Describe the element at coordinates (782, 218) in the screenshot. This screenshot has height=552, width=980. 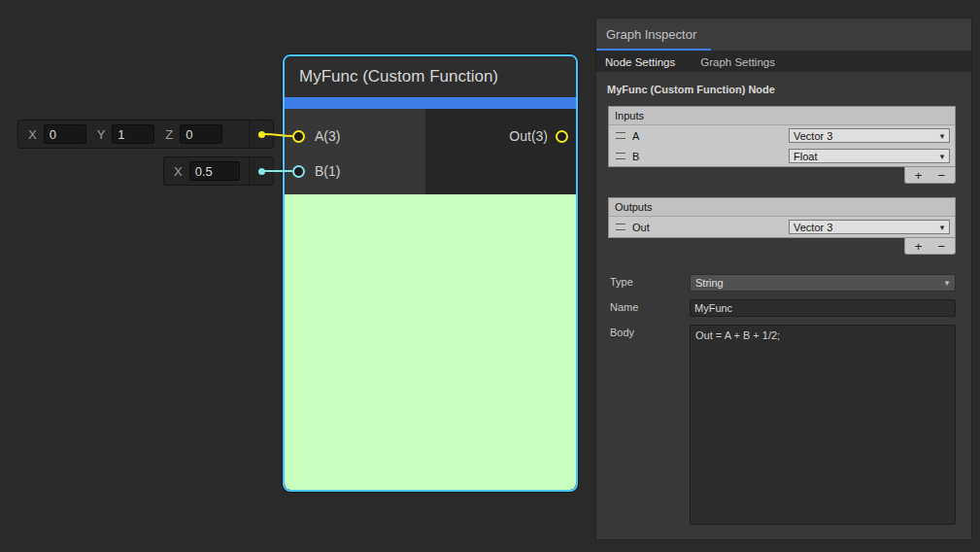
I see `outputs-list: Outputs Out Vector 3 ▾` at that location.